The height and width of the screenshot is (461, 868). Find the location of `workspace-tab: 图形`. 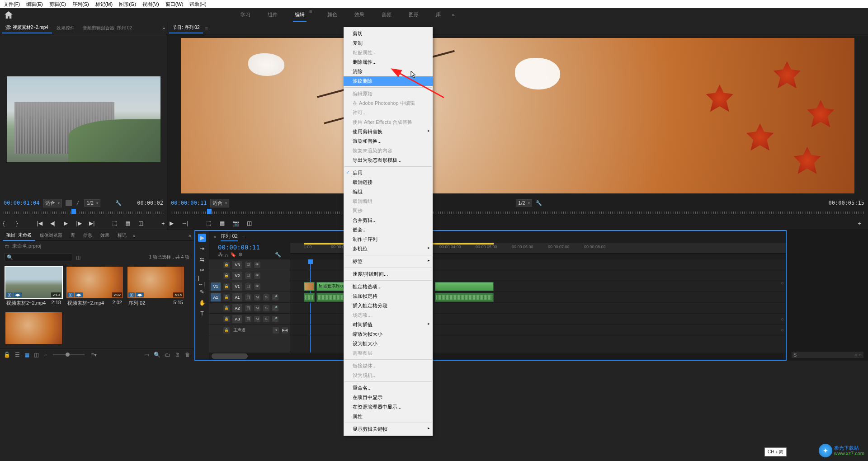

workspace-tab: 图形 is located at coordinates (414, 15).